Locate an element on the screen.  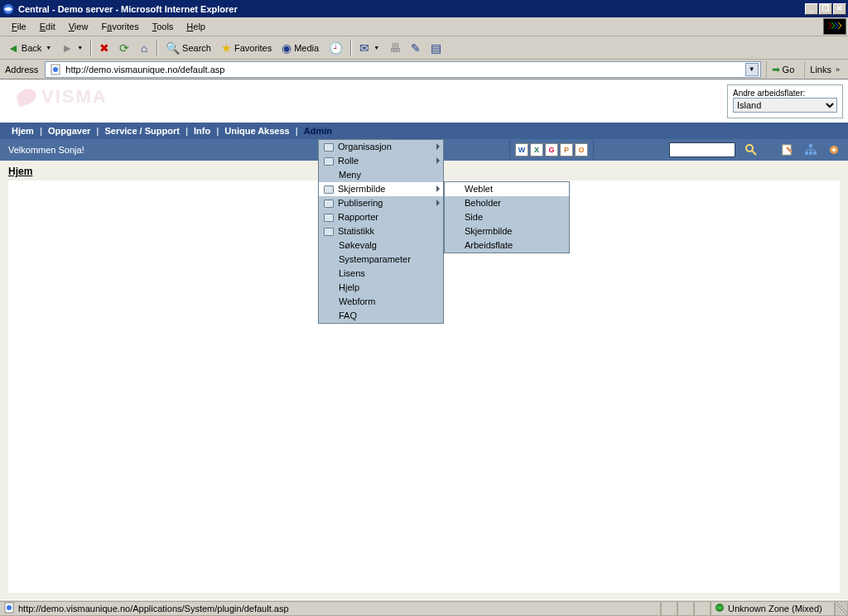
tool-cluster is located at coordinates (755, 150).